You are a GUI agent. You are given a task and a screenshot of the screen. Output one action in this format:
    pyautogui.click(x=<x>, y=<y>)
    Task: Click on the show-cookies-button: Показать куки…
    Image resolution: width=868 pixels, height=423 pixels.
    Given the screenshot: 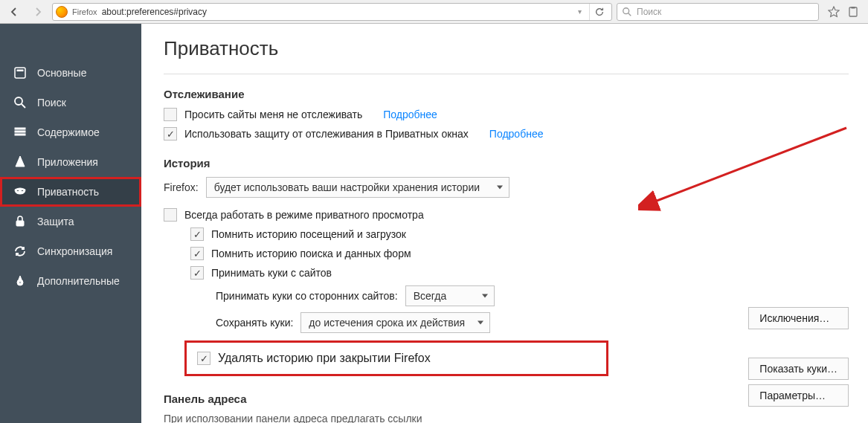 What is the action you would take?
    pyautogui.click(x=799, y=369)
    